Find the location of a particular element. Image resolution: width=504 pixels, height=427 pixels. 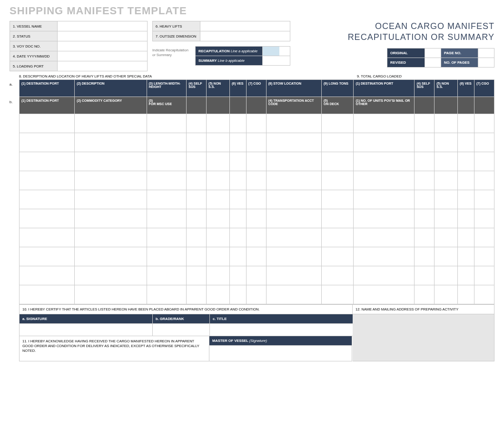

master-label: MASTER OF VESSEL (Signature) is located at coordinates (281, 341).